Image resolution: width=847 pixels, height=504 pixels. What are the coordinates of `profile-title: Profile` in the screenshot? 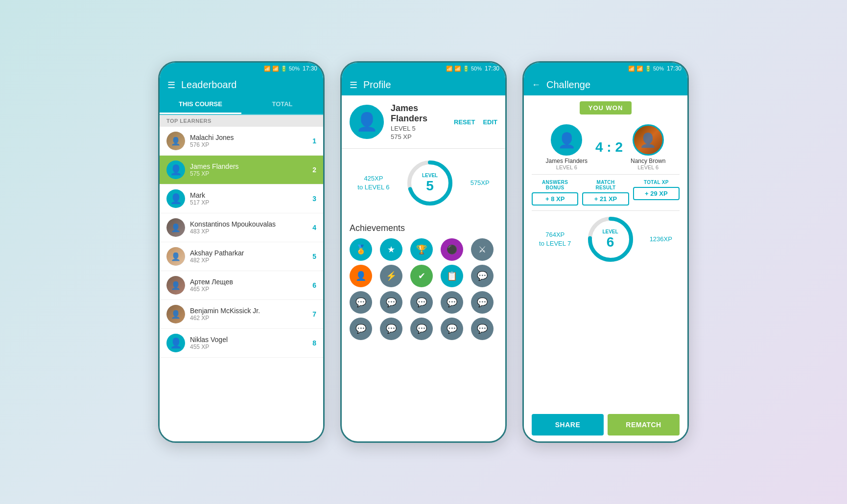 It's located at (377, 85).